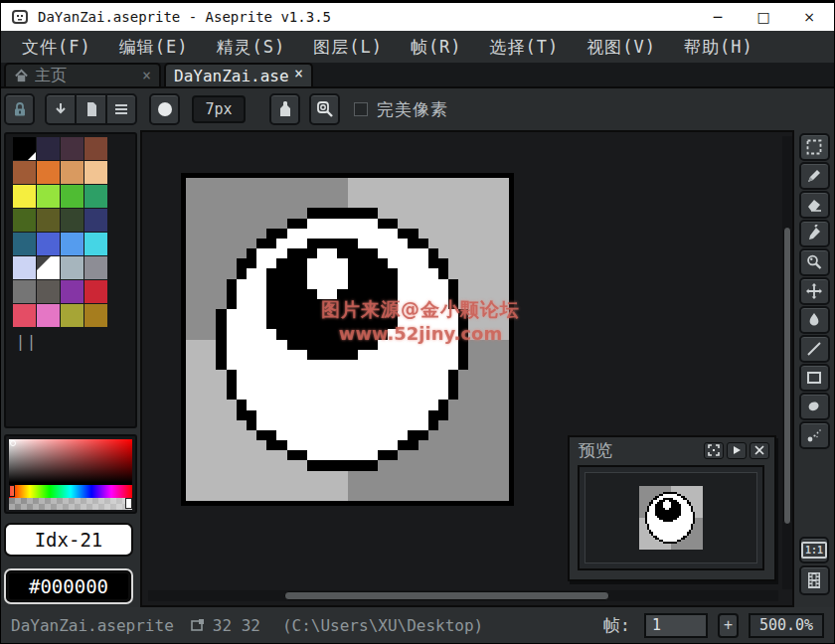 The image size is (835, 644). What do you see at coordinates (814, 262) in the screenshot?
I see `zoom-icon` at bounding box center [814, 262].